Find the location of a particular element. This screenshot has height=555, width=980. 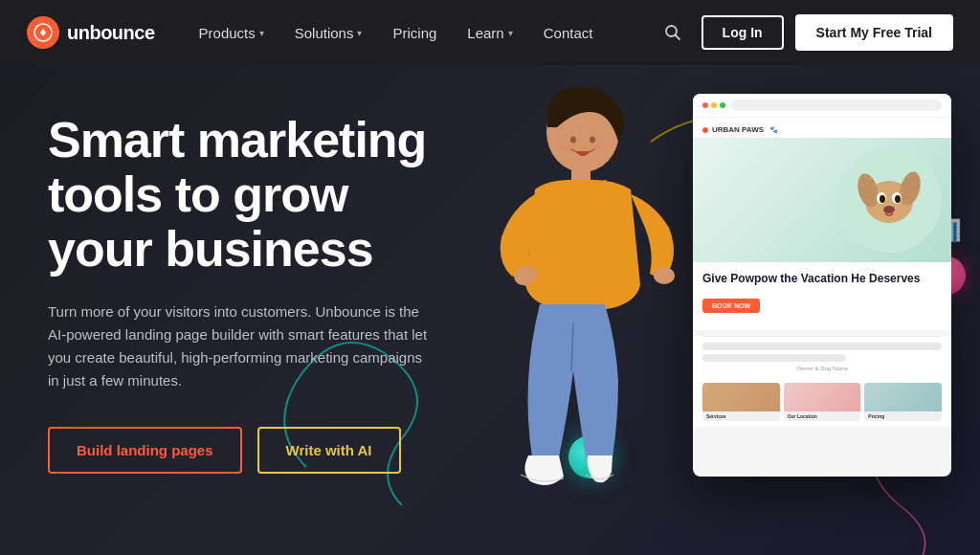

card-label-services: Services is located at coordinates (741, 416).